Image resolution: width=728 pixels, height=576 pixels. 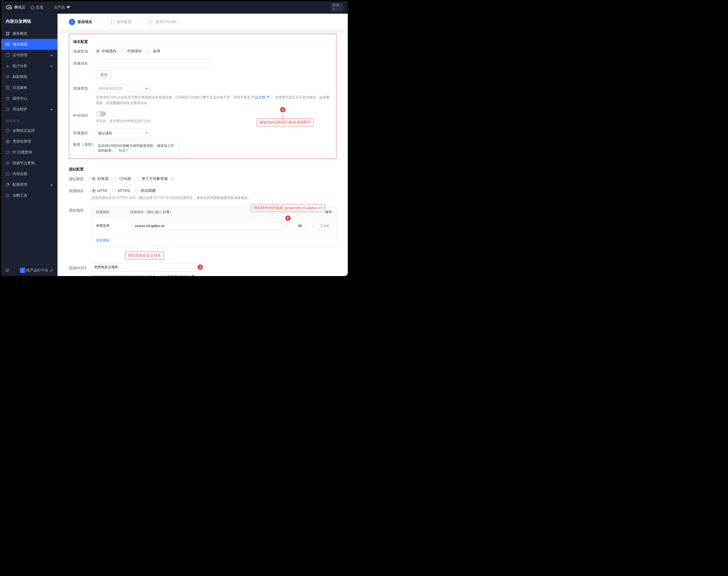 What do you see at coordinates (29, 77) in the screenshot?
I see `sidebar-item-refresh: 刷新预热` at bounding box center [29, 77].